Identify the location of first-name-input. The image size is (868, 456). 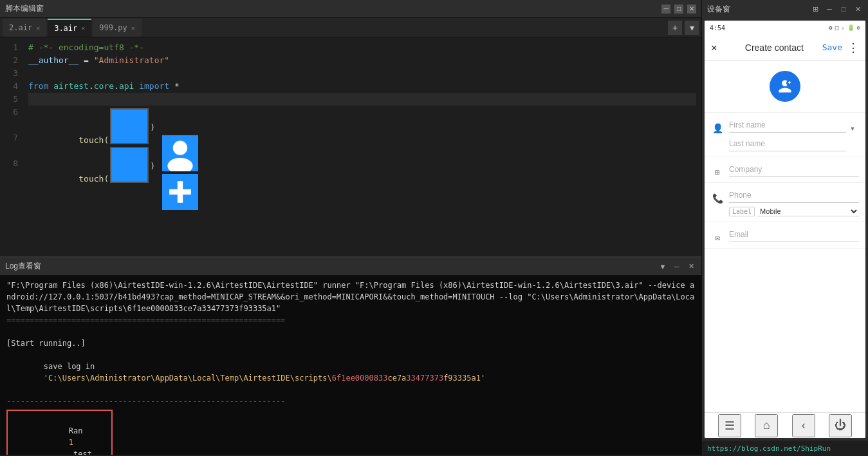
(788, 125).